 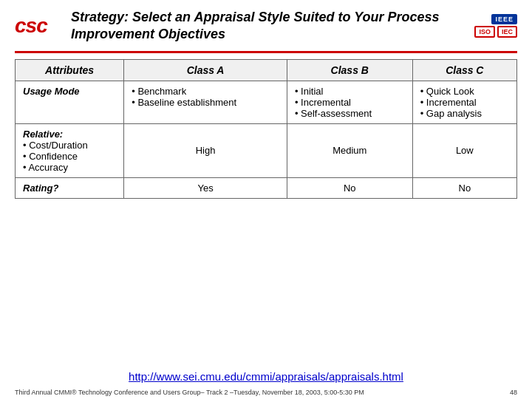 I want to click on relative-label-cell: Relative: • Cost/Duration • Confidence •…, so click(x=69, y=151).